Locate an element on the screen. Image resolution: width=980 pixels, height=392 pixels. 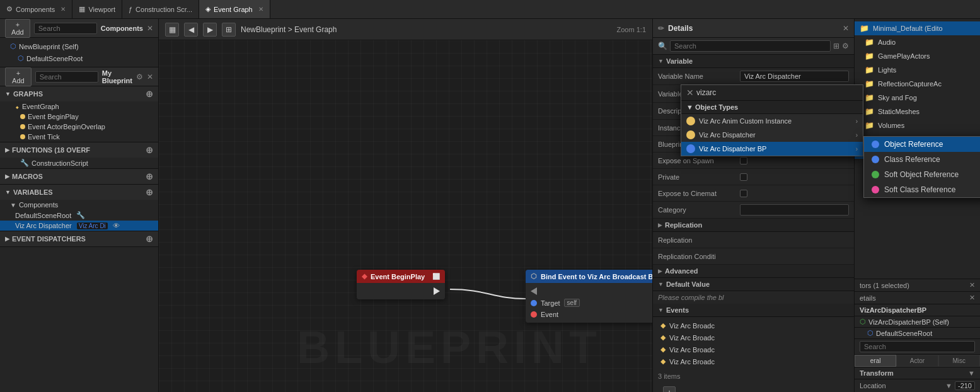
variable-name-input is located at coordinates (794, 76).